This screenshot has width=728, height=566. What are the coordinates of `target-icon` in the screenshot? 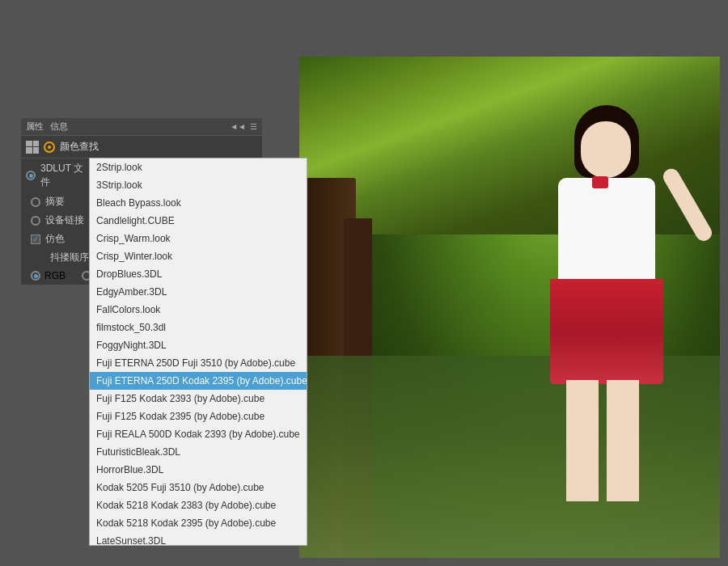 It's located at (49, 147).